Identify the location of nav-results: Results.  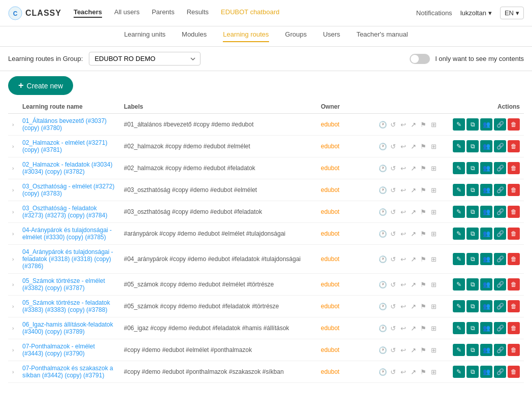
(198, 13).